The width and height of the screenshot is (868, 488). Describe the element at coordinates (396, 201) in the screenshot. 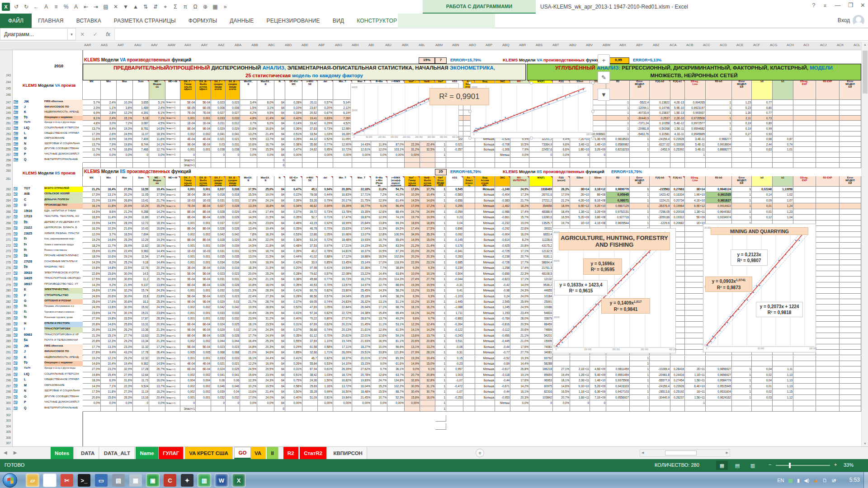

I see `cell: 61,4%` at that location.